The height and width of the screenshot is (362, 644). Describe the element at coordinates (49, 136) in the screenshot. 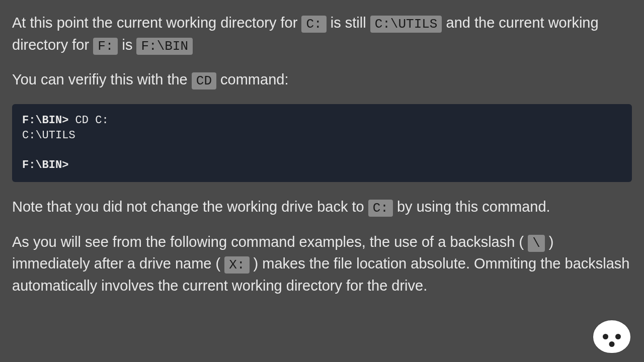

I see `code-output: C:\UTILS` at that location.